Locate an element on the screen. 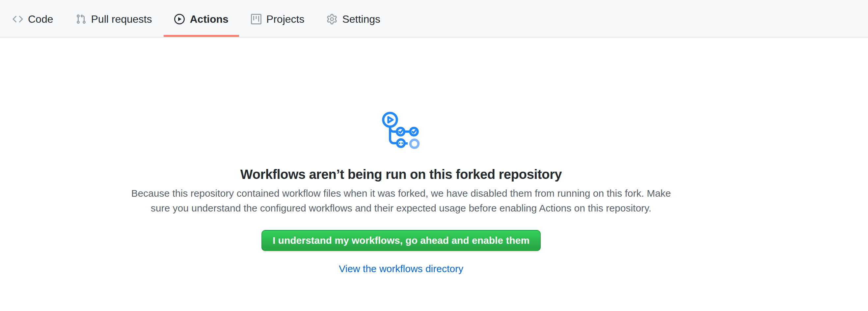 Image resolution: width=868 pixels, height=311 pixels. tab-code: Code is located at coordinates (33, 19).